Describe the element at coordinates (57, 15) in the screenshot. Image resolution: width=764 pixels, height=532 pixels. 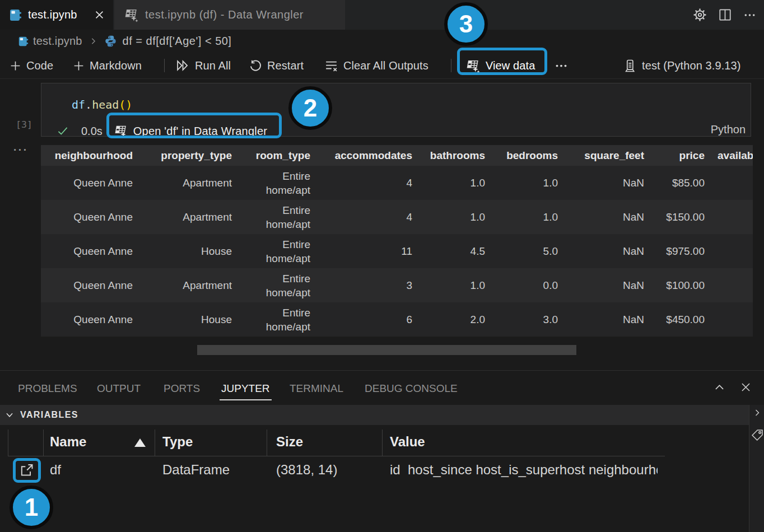
I see `tab-test-ipynb: test.ipynb` at that location.